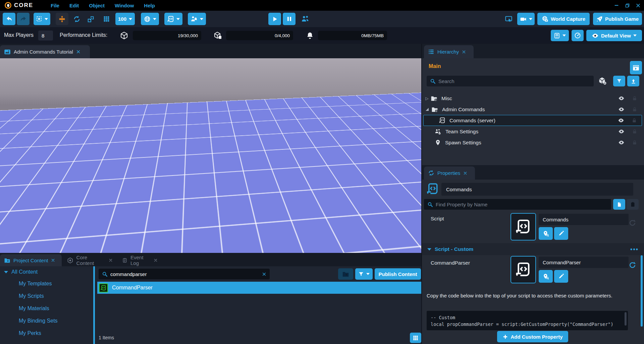  What do you see at coordinates (111, 260) in the screenshot?
I see `core-content-close-icon` at bounding box center [111, 260].